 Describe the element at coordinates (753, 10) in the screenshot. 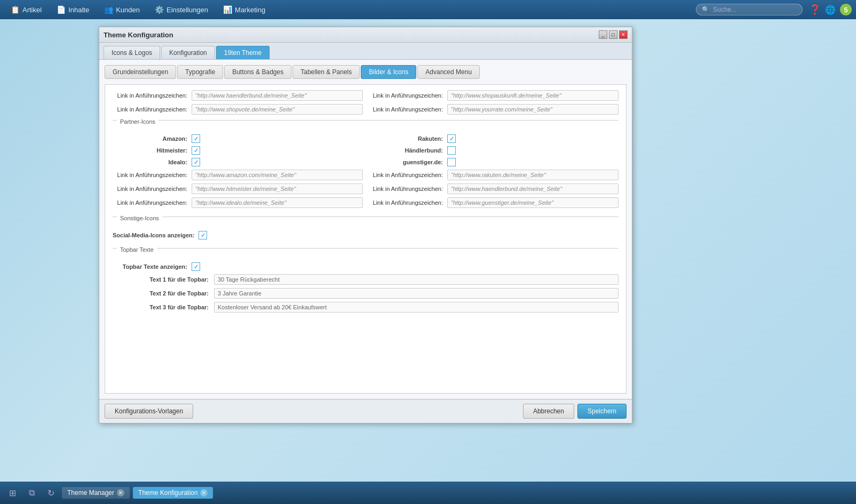

I see `search-input` at that location.